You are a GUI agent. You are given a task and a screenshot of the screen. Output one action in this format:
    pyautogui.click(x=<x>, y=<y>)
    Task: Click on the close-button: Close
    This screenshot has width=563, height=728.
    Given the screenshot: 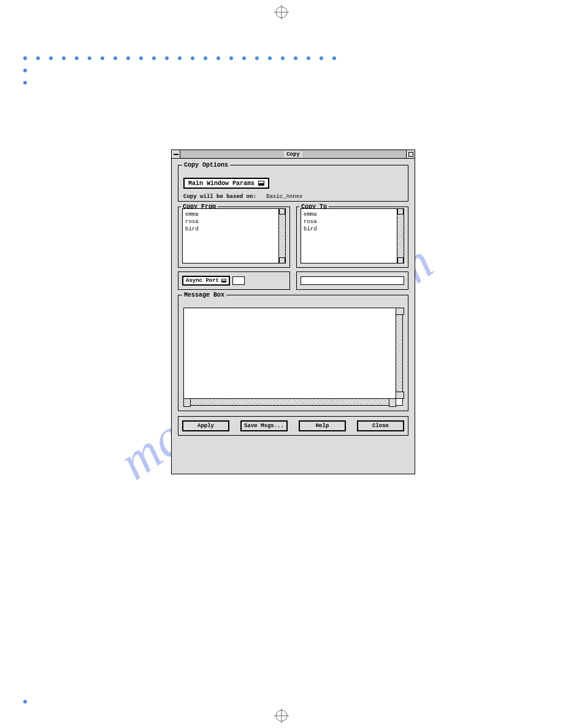 What is the action you would take?
    pyautogui.click(x=380, y=426)
    